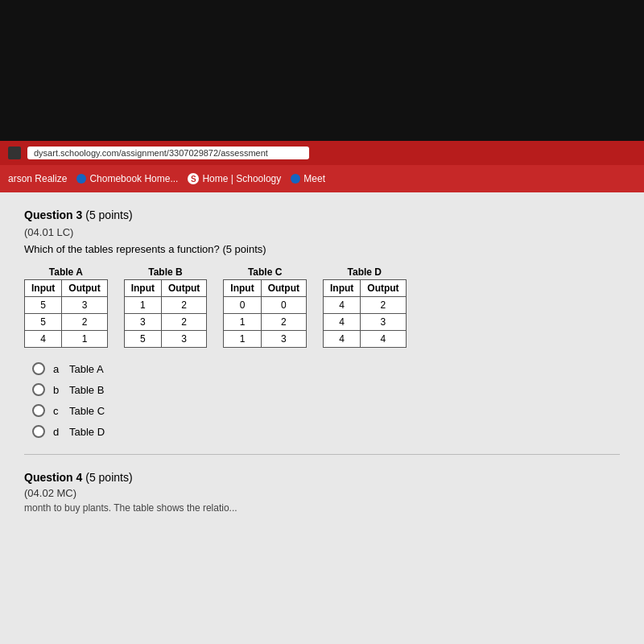 Image resolution: width=644 pixels, height=644 pixels. What do you see at coordinates (43, 322) in the screenshot?
I see `table-a-r2-input: 5` at bounding box center [43, 322].